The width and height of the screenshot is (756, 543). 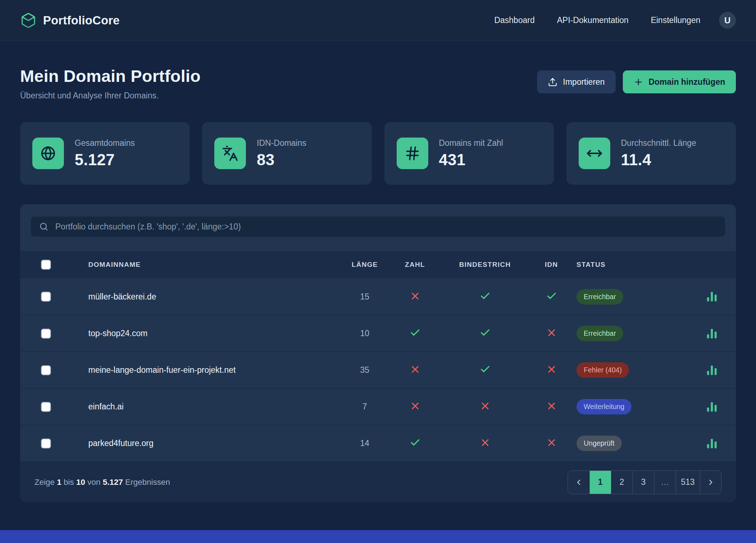 What do you see at coordinates (676, 20) in the screenshot?
I see `nav-item-einstellungen: Einstellungen` at bounding box center [676, 20].